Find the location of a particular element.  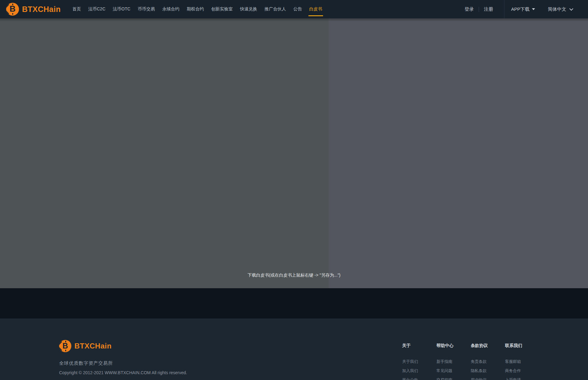

download-whitepaper-link: 下载白皮书(或在白皮书上鼠标右键 -> "另存为...") is located at coordinates (294, 275).